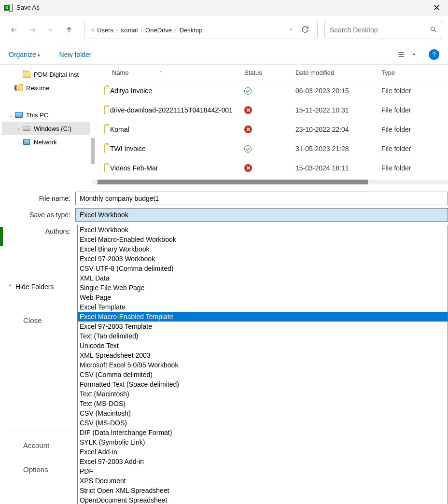 Image resolution: width=448 pixels, height=504 pixels. Describe the element at coordinates (263, 442) in the screenshot. I see `filetype-option: SYLK (Symbolic Link)` at that location.